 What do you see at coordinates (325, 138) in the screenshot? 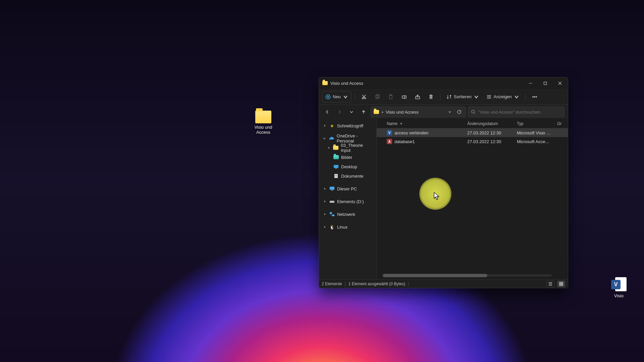
I see `chevron-down-icon` at bounding box center [325, 138].